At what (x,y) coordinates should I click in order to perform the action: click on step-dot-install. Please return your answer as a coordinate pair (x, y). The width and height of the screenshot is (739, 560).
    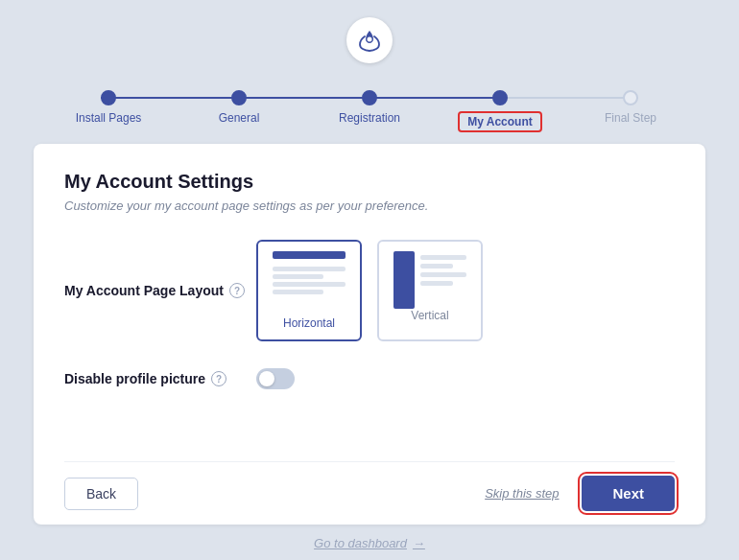
    Looking at the image, I should click on (108, 98).